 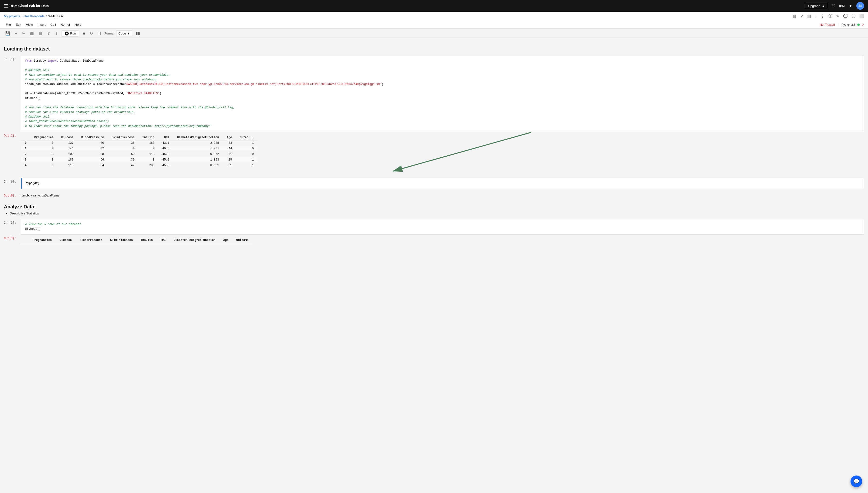 I want to click on t2-col-skin: SkinThickness, so click(x=121, y=240).